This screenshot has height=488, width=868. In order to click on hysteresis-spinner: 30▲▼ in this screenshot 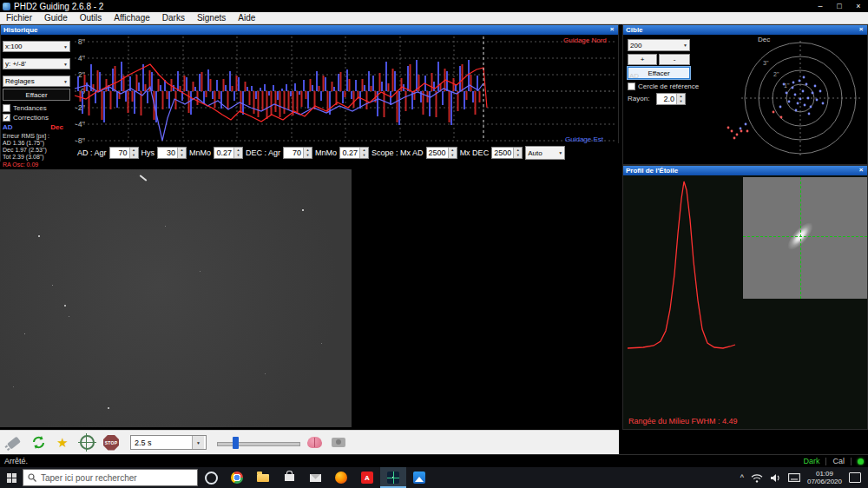, I will do `click(172, 153)`.